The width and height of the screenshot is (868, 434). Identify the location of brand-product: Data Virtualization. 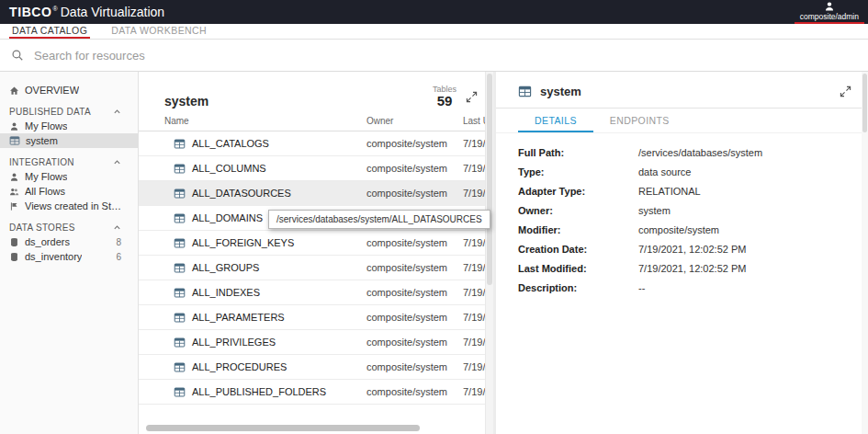
(112, 12).